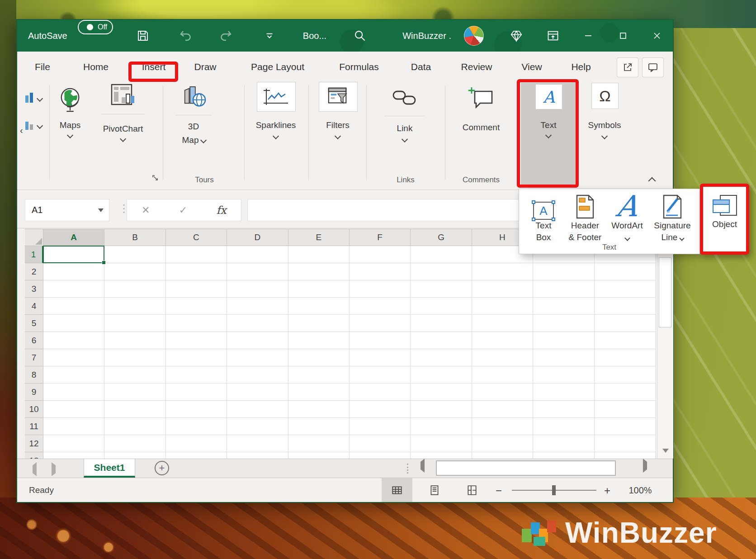 The image size is (756, 559). I want to click on save-button, so click(143, 36).